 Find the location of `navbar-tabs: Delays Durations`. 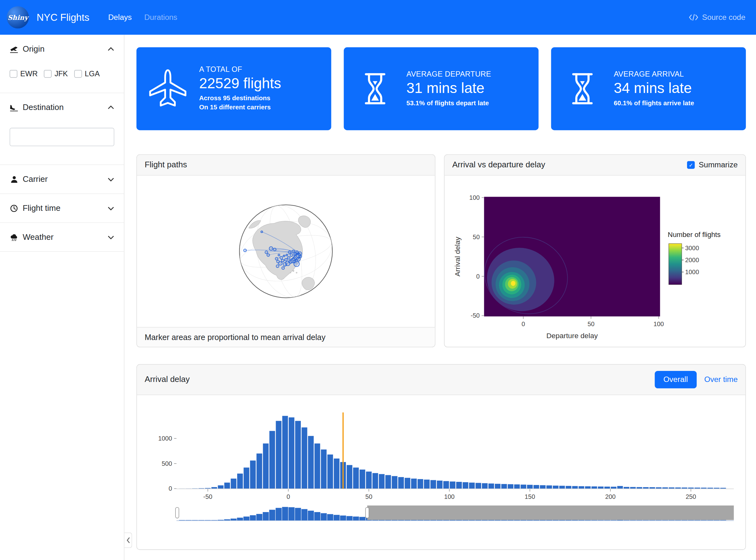

navbar-tabs: Delays Durations is located at coordinates (143, 17).